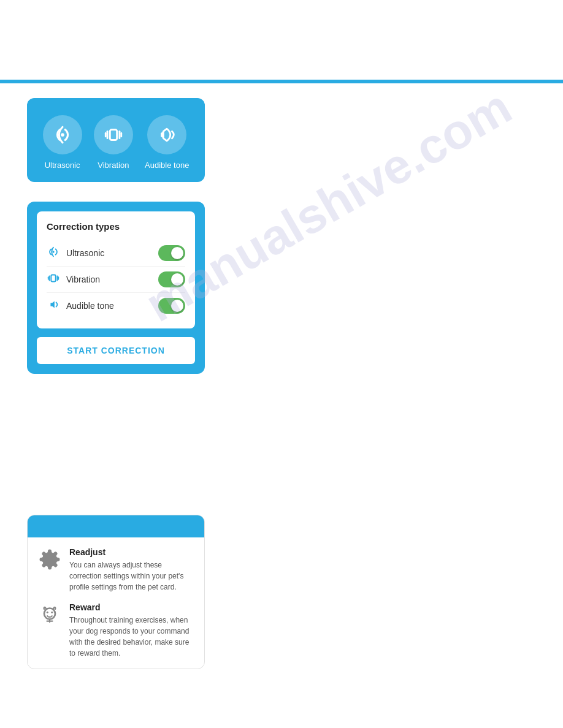  Describe the element at coordinates (132, 607) in the screenshot. I see `reward-title: Reward` at that location.